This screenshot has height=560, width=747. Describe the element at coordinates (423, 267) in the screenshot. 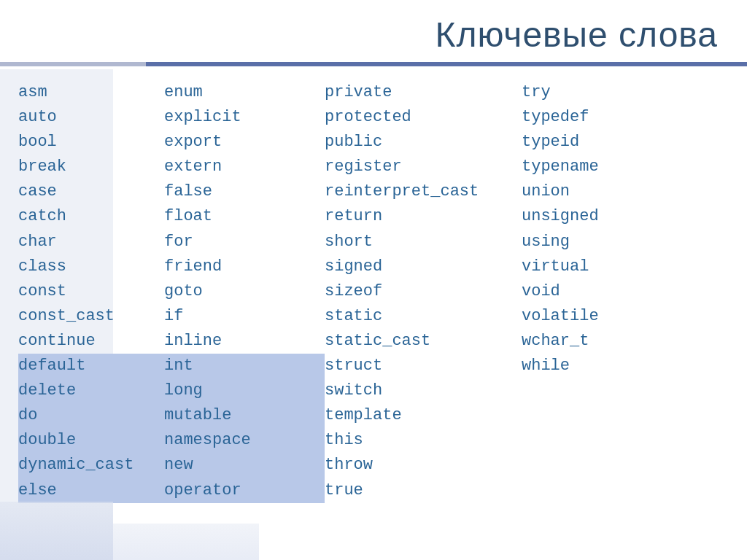

I see `keyword-item: signed` at that location.